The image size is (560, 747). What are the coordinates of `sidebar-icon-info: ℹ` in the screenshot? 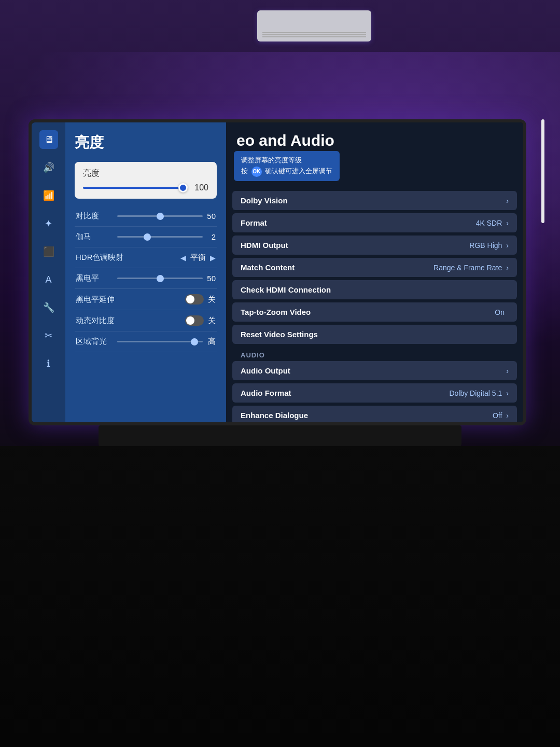 It's located at (49, 364).